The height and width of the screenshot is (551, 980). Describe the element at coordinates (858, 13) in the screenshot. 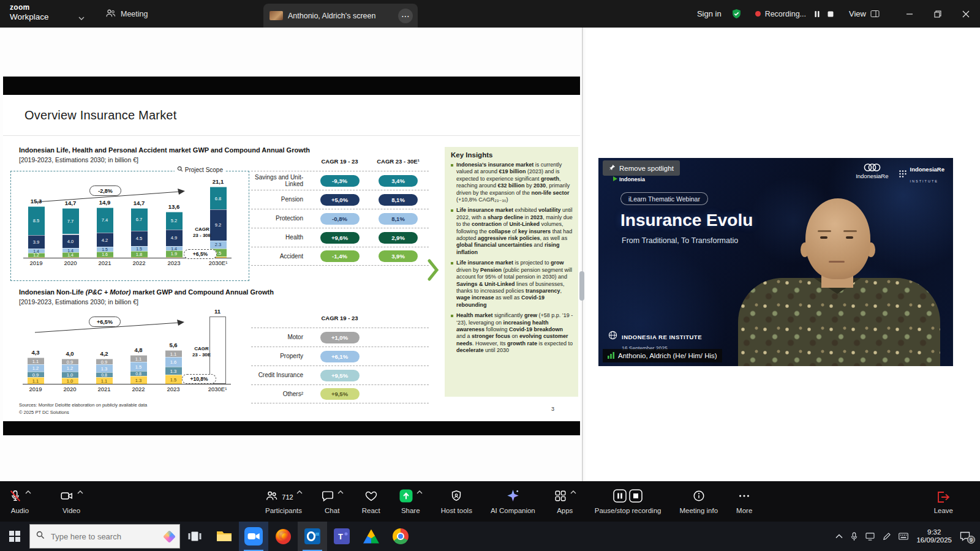

I see `view-button: View` at that location.